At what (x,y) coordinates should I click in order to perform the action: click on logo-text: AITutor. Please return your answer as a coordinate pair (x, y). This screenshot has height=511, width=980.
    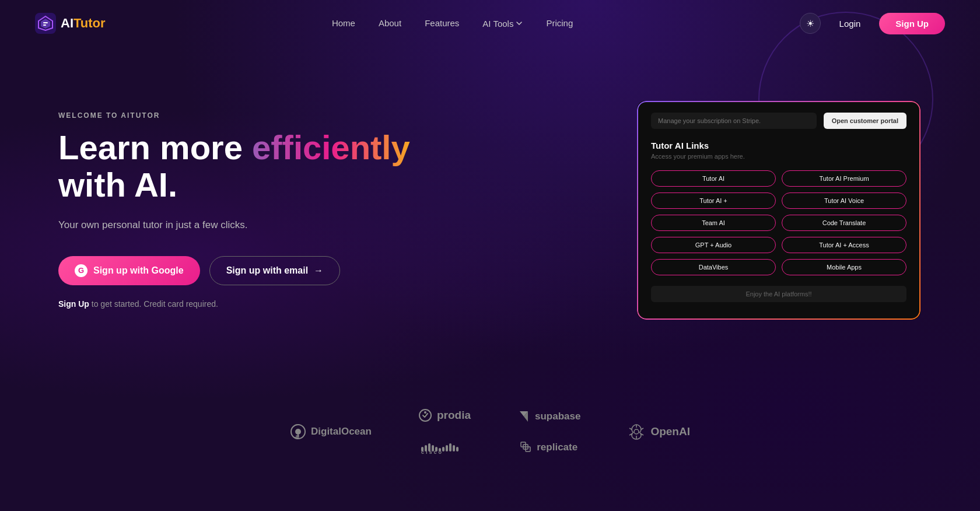
    Looking at the image, I should click on (83, 23).